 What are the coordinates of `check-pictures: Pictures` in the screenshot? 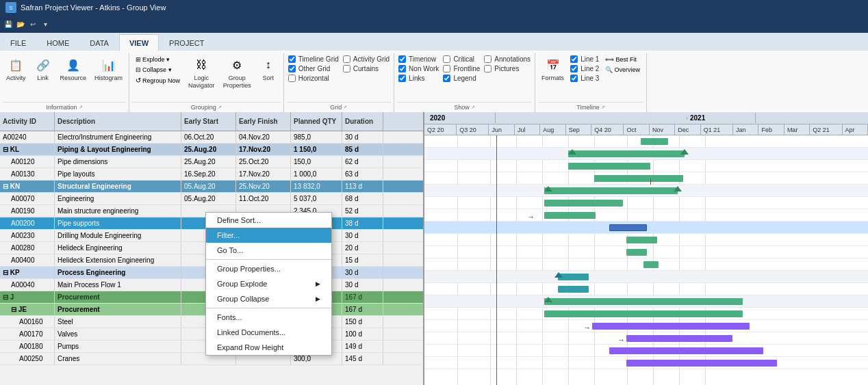 It's located at (507, 68).